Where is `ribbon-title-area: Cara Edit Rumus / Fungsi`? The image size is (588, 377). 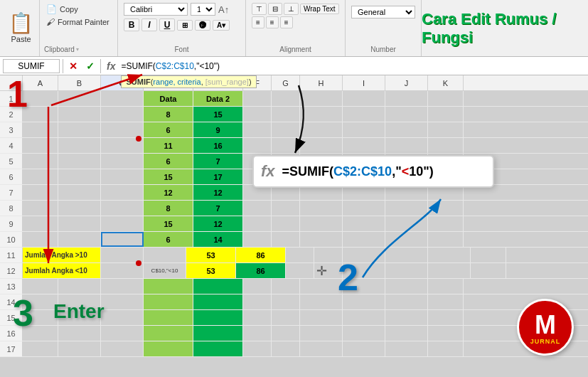
ribbon-title-area: Cara Edit Rumus / Fungsi is located at coordinates (503, 28).